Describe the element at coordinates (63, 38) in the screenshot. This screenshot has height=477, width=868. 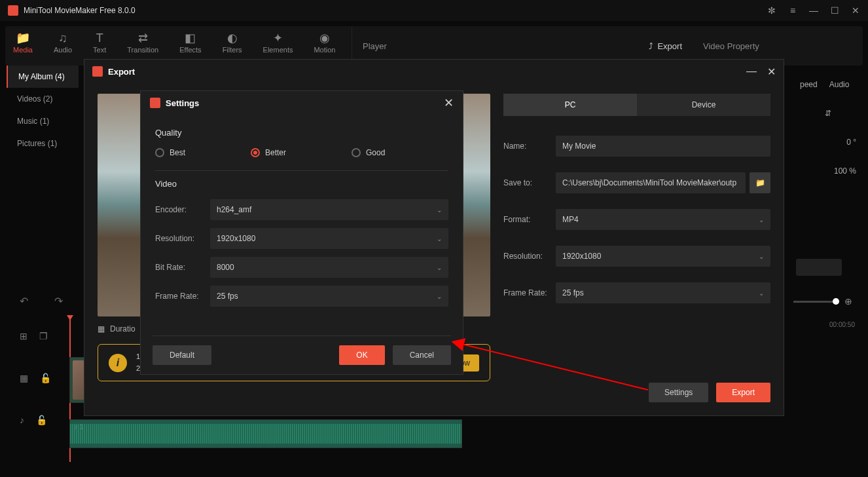
I see `music-note-icon: ♫` at that location.